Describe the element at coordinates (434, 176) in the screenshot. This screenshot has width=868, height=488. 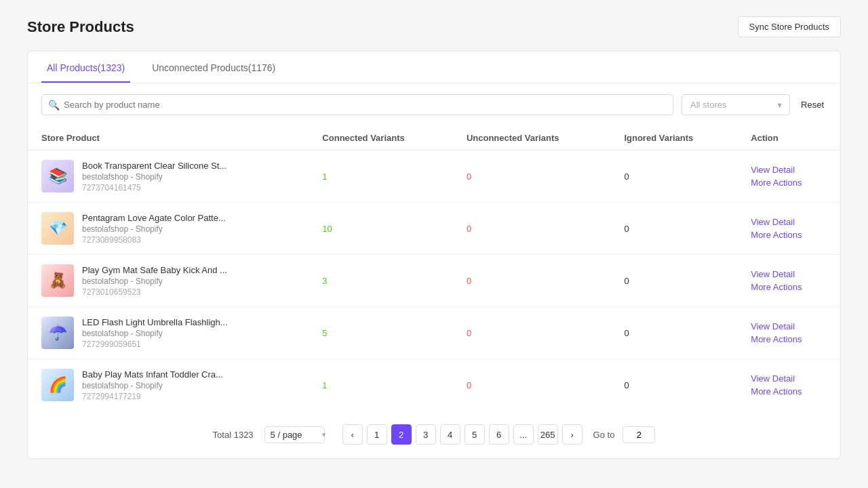
I see `table-row: 📚 Book Transparent Clear Silicone St... …` at that location.